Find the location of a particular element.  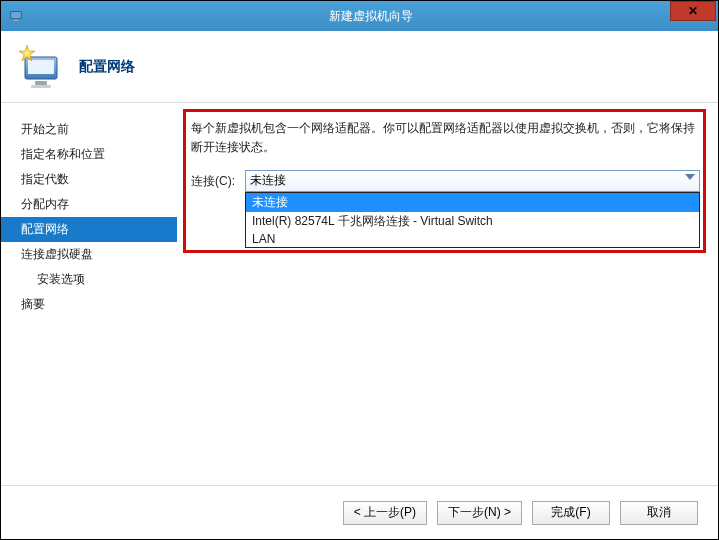

sidebar-item-vhd: 连接虚拟硬盘 is located at coordinates (89, 254).